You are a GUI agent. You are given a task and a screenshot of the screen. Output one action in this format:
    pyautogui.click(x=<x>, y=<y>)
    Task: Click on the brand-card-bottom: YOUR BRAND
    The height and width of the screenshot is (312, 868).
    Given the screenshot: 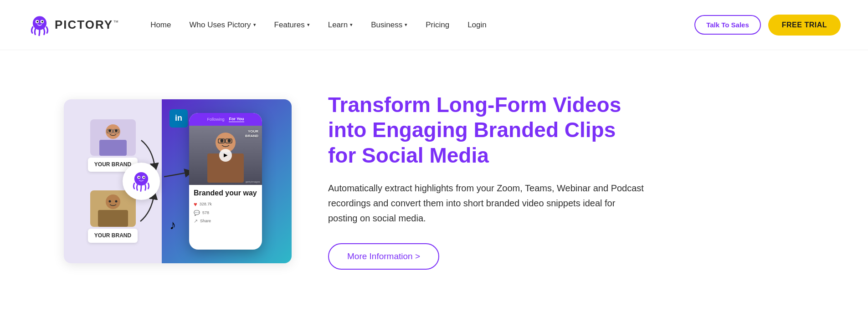 What is the action you would take?
    pyautogui.click(x=113, y=236)
    